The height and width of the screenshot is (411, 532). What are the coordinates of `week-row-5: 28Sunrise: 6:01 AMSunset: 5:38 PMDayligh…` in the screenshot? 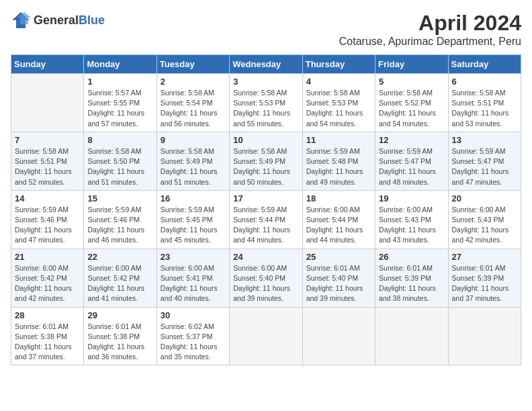 It's located at (266, 336).